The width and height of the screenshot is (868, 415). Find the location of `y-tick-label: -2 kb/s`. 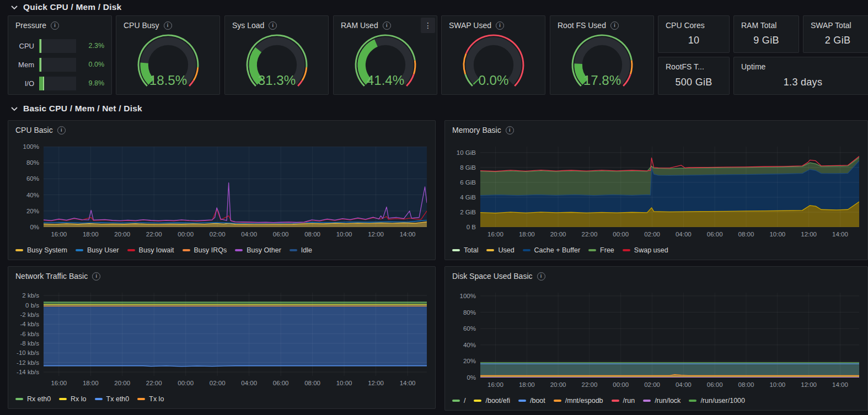

y-tick-label: -2 kb/s is located at coordinates (30, 315).